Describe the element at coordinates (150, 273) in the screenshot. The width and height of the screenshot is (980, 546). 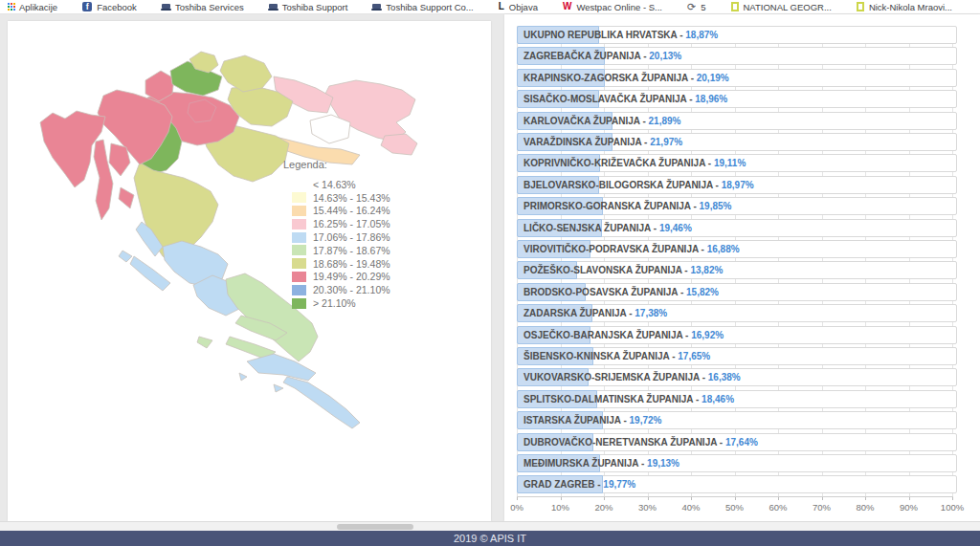
I see `island-dugi-otok` at that location.